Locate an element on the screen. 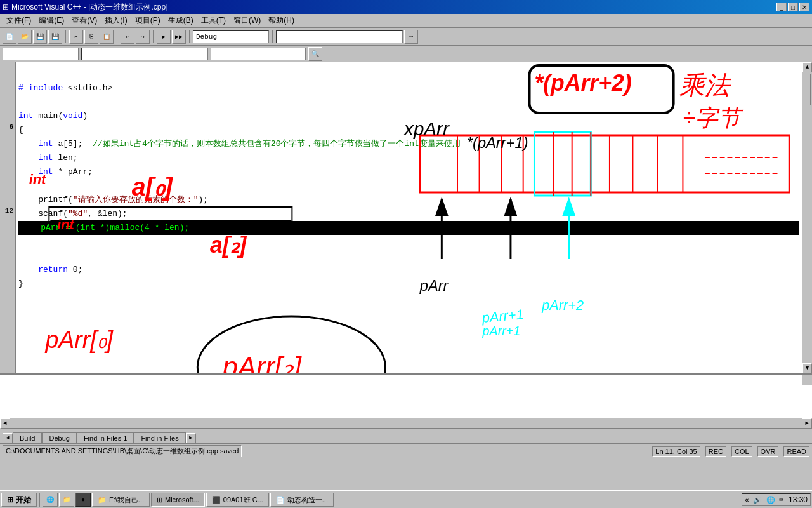 This screenshot has width=812, height=508. svg-text: pArr[₂] is located at coordinates (261, 362).